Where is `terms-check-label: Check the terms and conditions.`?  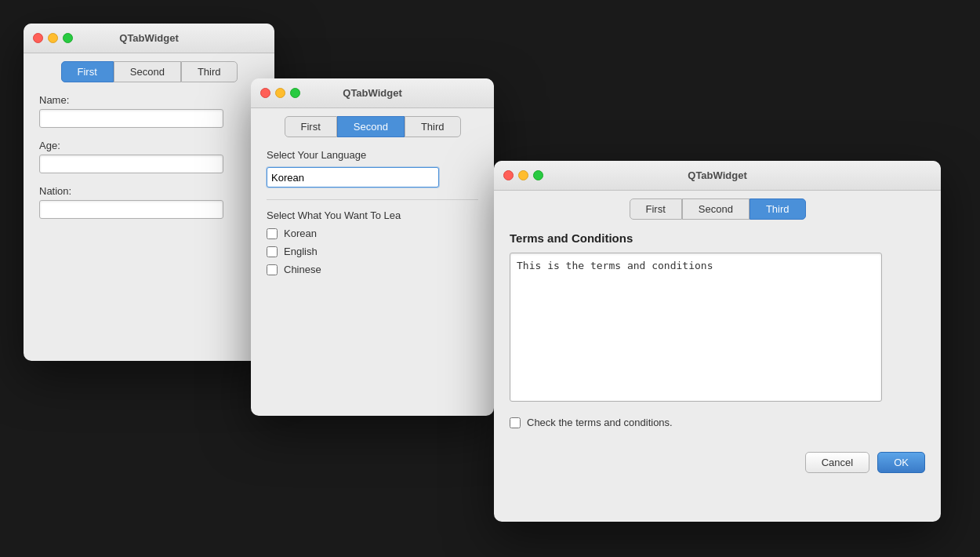 terms-check-label: Check the terms and conditions. is located at coordinates (600, 422).